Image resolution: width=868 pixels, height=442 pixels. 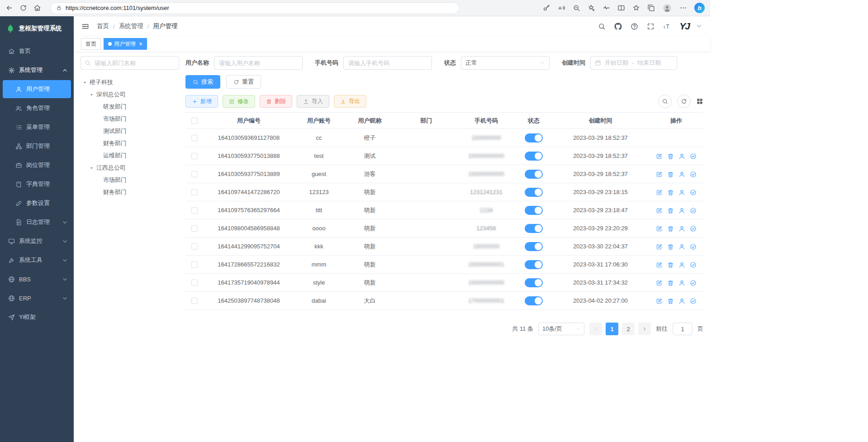 What do you see at coordinates (37, 317) in the screenshot?
I see `sidebar-item: Yi框架` at bounding box center [37, 317].